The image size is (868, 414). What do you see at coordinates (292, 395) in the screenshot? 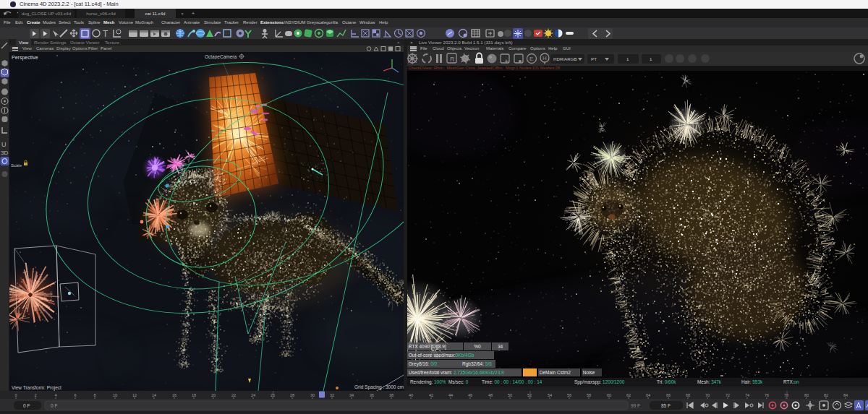
I see `svg-text: 28` at bounding box center [292, 395].